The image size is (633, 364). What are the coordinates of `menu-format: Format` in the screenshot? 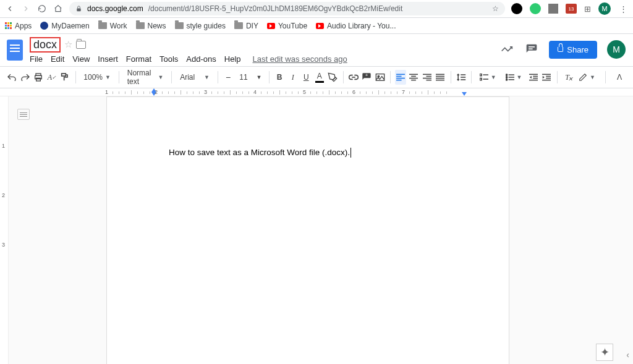 It's located at (138, 59).